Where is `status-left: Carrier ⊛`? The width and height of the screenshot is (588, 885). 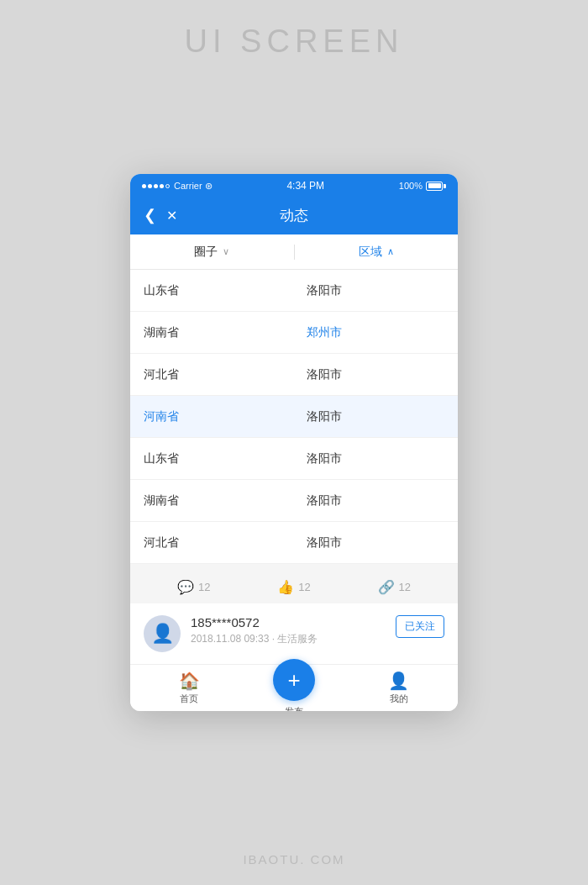 status-left: Carrier ⊛ is located at coordinates (177, 187).